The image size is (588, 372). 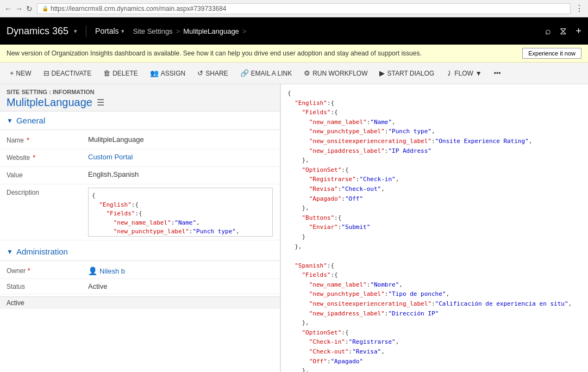 I want to click on back-icon: ←, so click(x=8, y=9).